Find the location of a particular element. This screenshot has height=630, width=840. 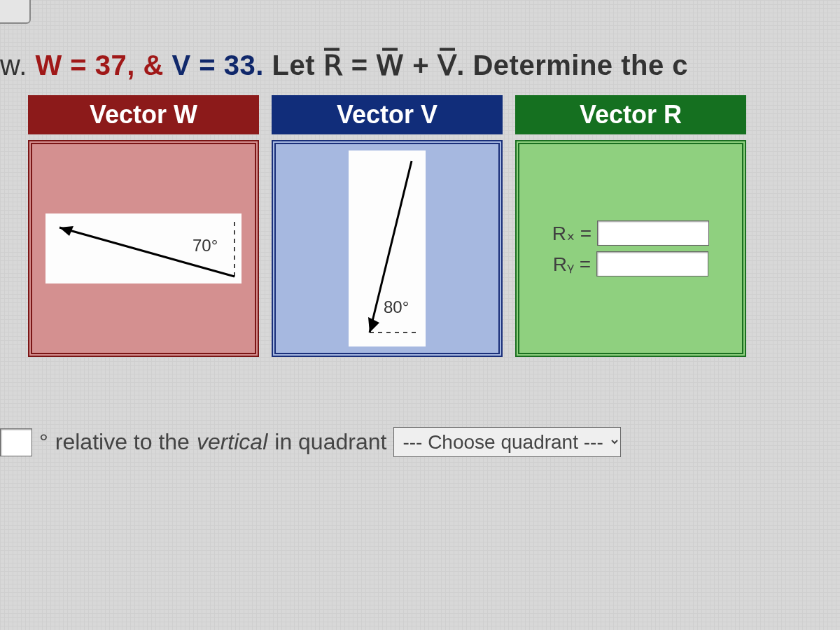

header-vector-w: Vector W is located at coordinates (144, 115).